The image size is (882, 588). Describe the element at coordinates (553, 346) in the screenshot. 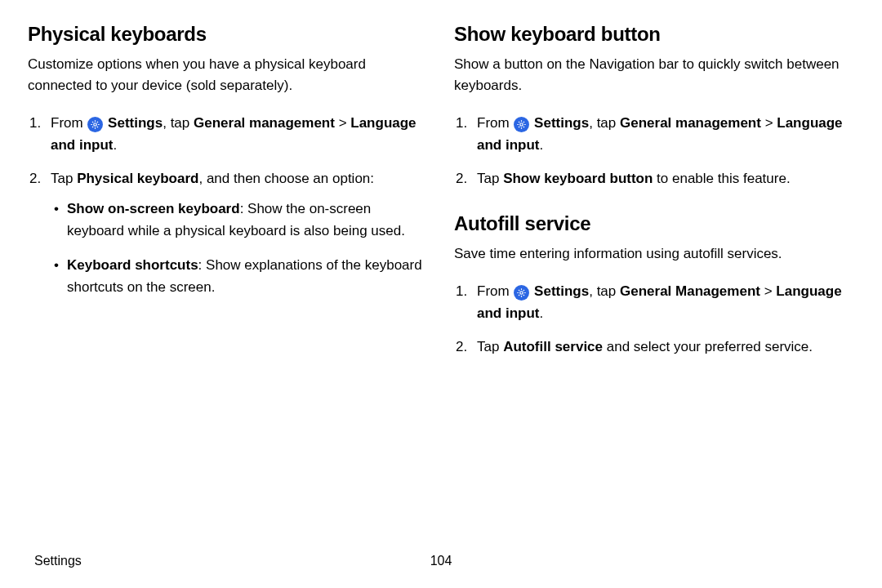

I see `step-bold: Autofill service` at that location.